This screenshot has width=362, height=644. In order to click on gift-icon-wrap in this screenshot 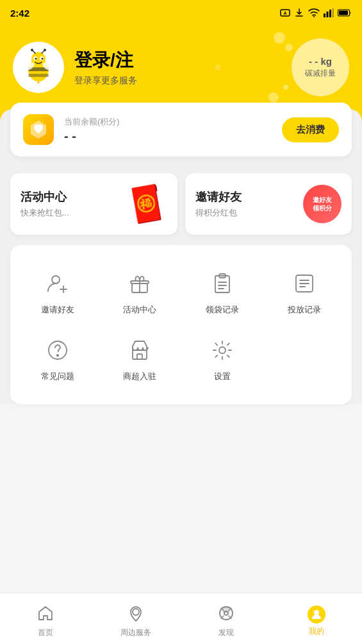, I will do `click(140, 284)`.